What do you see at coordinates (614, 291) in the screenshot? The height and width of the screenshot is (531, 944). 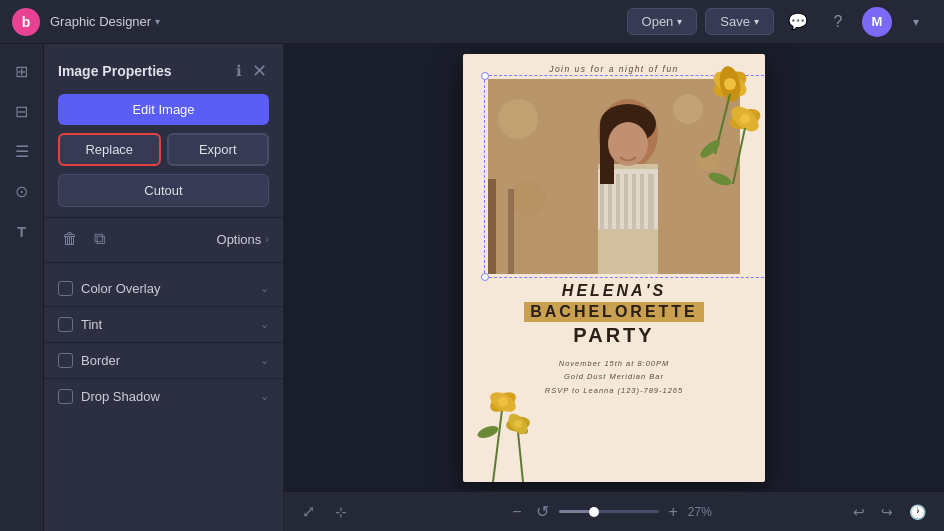 I see `card-name-line1: HELENA'S` at bounding box center [614, 291].